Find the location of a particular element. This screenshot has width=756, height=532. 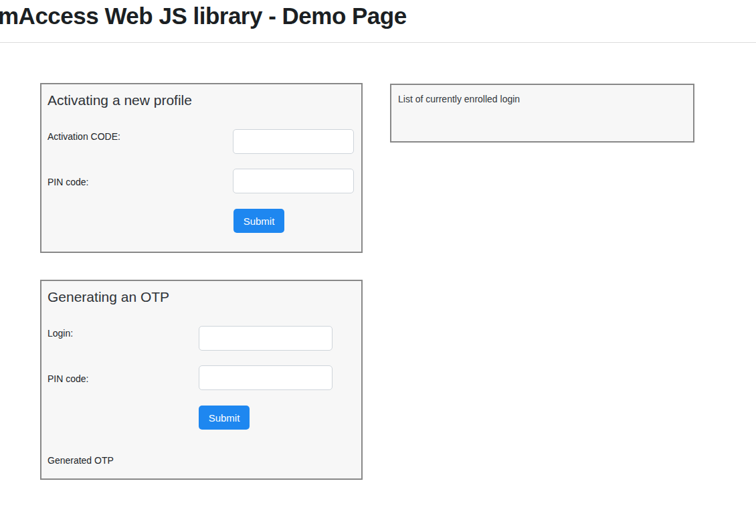

otp-pin-label: PIN code: is located at coordinates (68, 379).